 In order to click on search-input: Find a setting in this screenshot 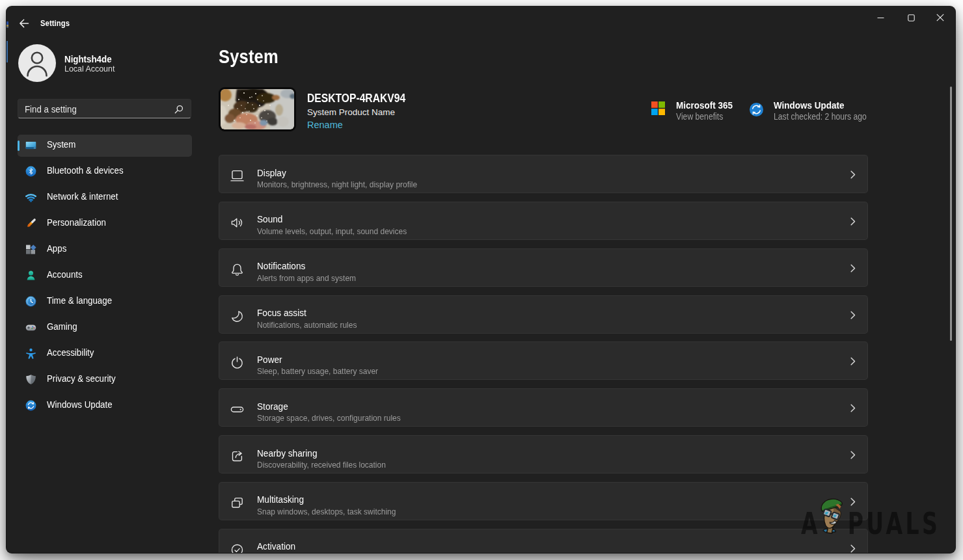, I will do `click(104, 109)`.